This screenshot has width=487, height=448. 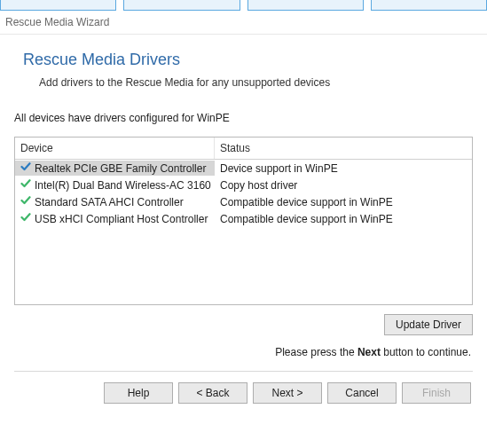 I want to click on page-subtitle: Add drivers to the Rescue Media for any …, so click(x=243, y=83).